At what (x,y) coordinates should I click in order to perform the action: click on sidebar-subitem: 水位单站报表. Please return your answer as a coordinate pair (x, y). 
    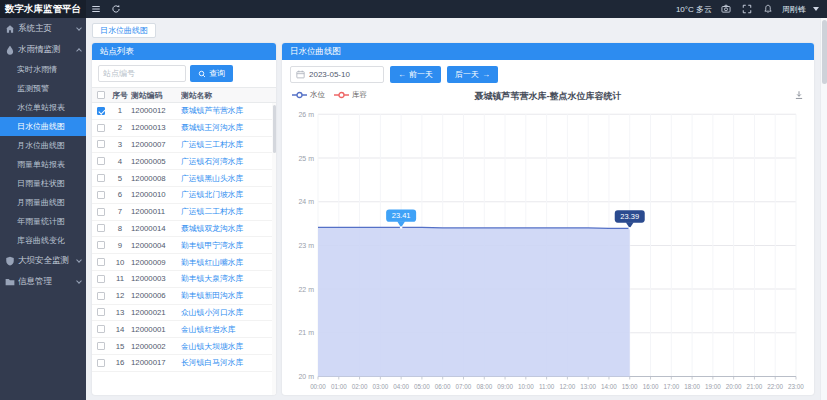
    Looking at the image, I should click on (43, 108).